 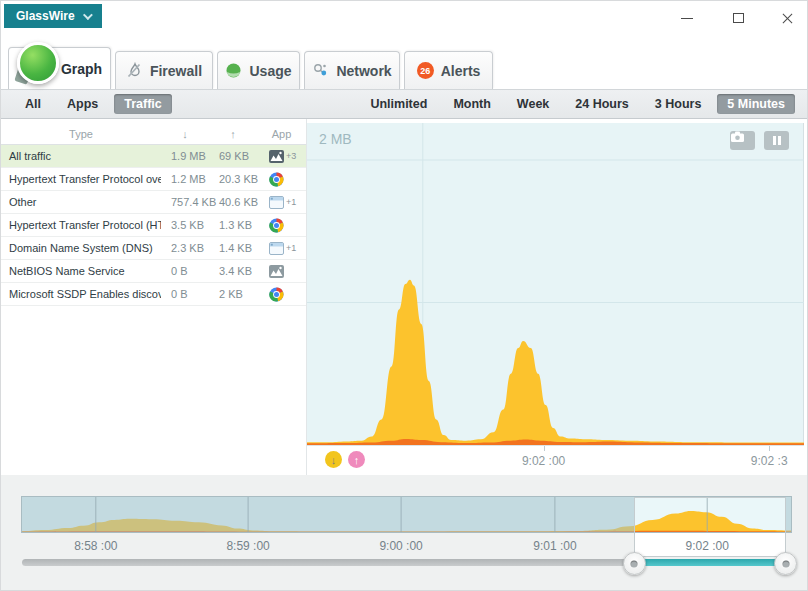 What do you see at coordinates (602, 104) in the screenshot?
I see `time-range-24-hours: 24 Hours` at bounding box center [602, 104].